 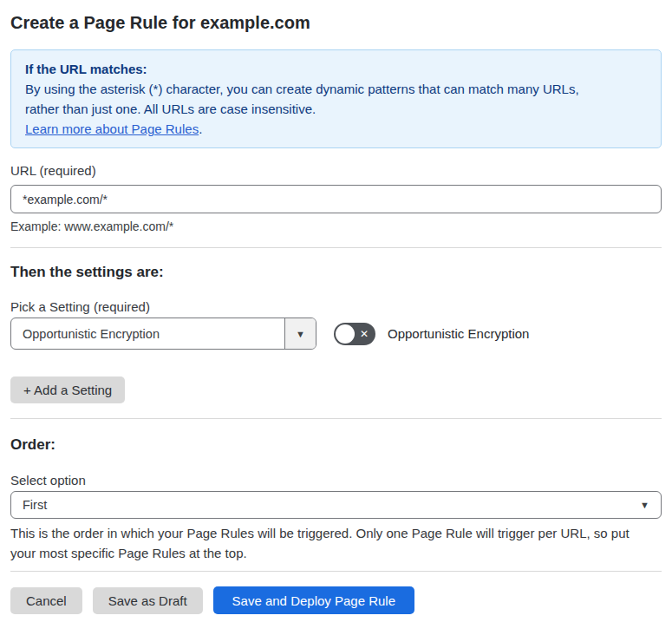 I want to click on settings-section-heading: Then the settings are:, so click(x=336, y=272).